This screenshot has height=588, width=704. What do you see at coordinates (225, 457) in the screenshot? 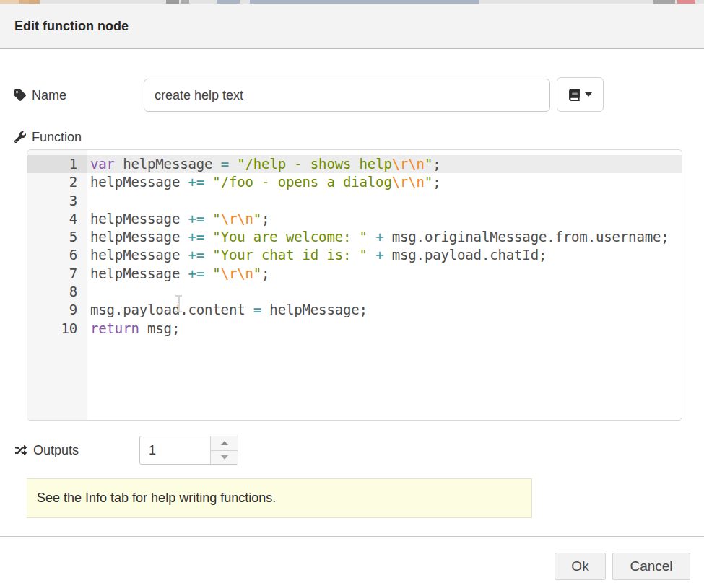
I see `chevron-down-icon` at bounding box center [225, 457].